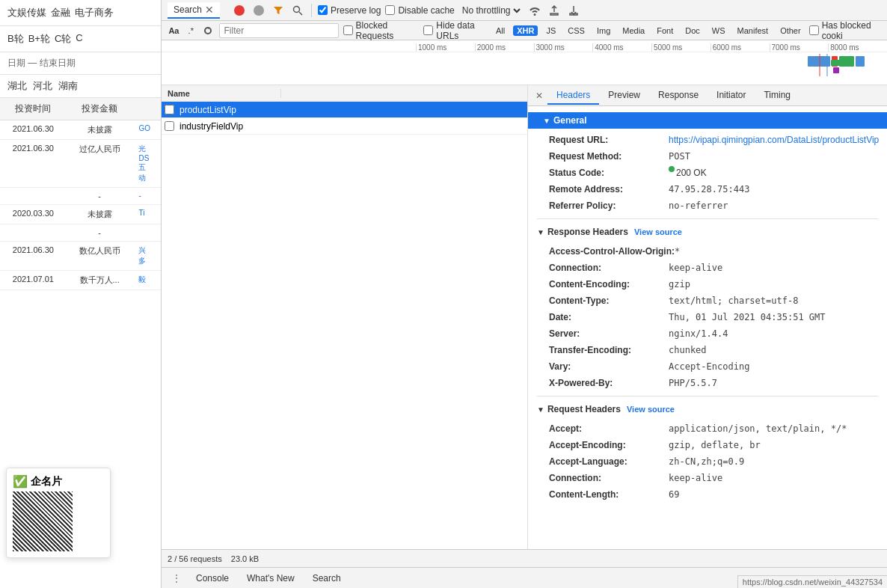 This screenshot has width=887, height=588. What do you see at coordinates (271, 578) in the screenshot?
I see `whats-new-tab: What's New` at bounding box center [271, 578].